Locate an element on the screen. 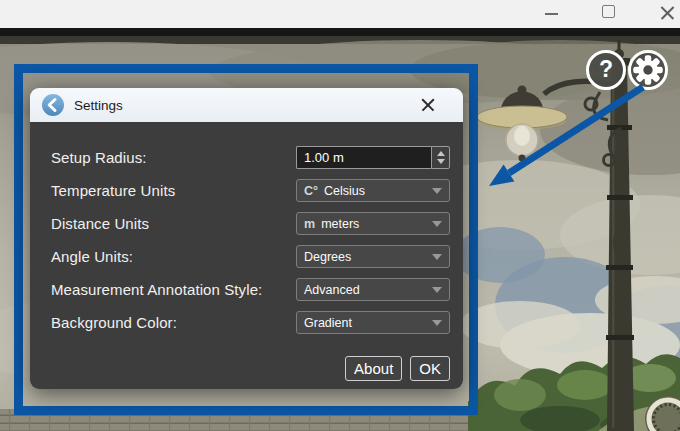  distance-units-value: meters is located at coordinates (340, 224).